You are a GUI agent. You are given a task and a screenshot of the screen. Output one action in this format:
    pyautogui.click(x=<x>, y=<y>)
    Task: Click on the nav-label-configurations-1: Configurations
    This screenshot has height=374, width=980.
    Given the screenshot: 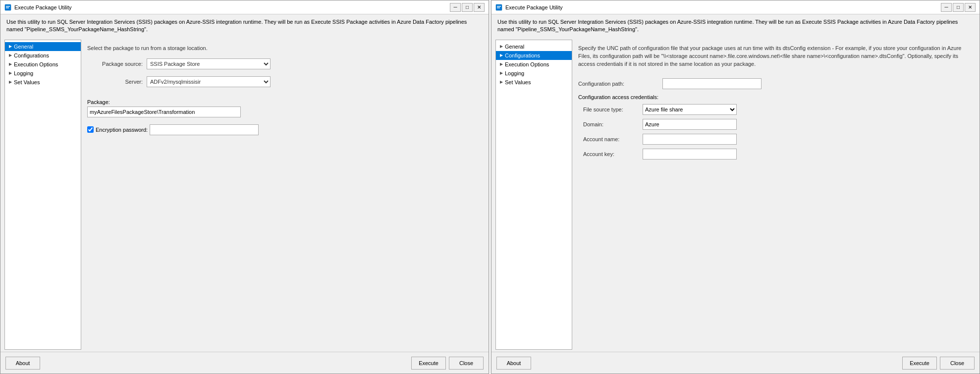 What is the action you would take?
    pyautogui.click(x=32, y=55)
    